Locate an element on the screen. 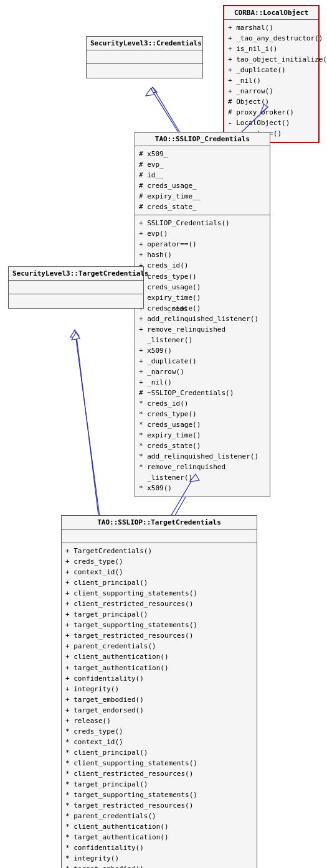 The width and height of the screenshot is (327, 868). security-credentials-section2 is located at coordinates (145, 71).